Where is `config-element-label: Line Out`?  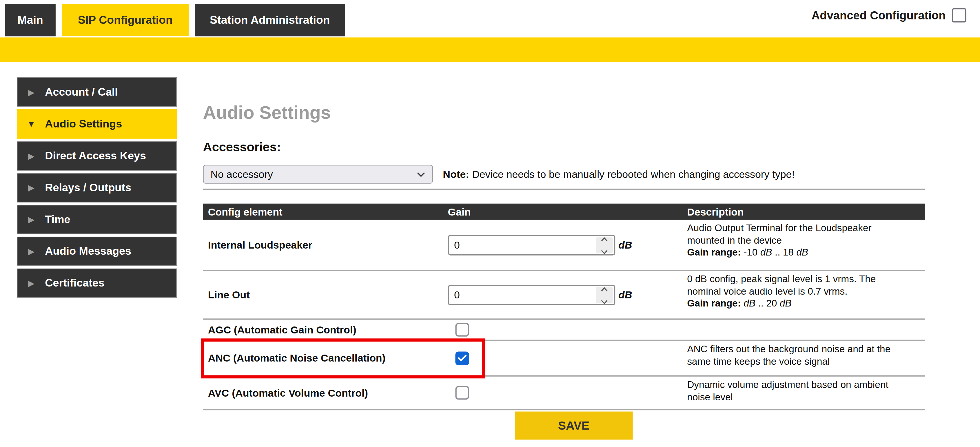
config-element-label: Line Out is located at coordinates (326, 294).